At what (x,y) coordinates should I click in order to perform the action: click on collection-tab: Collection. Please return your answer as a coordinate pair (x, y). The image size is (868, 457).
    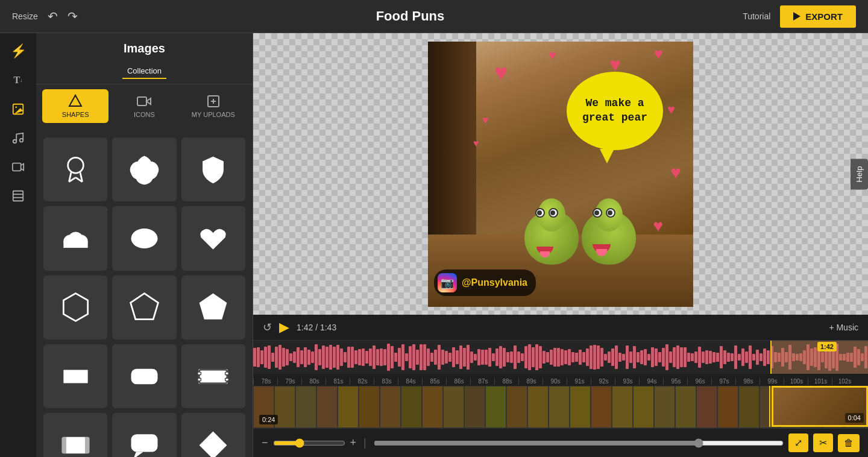
    Looking at the image, I should click on (145, 71).